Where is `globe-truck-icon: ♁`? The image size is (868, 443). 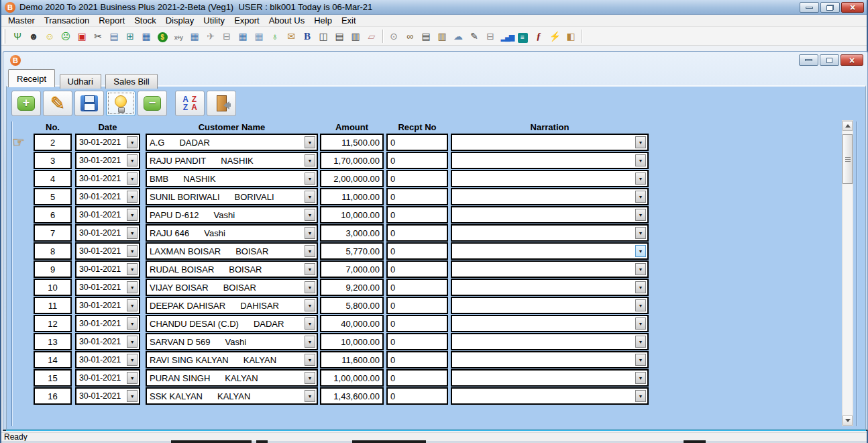
globe-truck-icon: ♁ is located at coordinates (275, 36).